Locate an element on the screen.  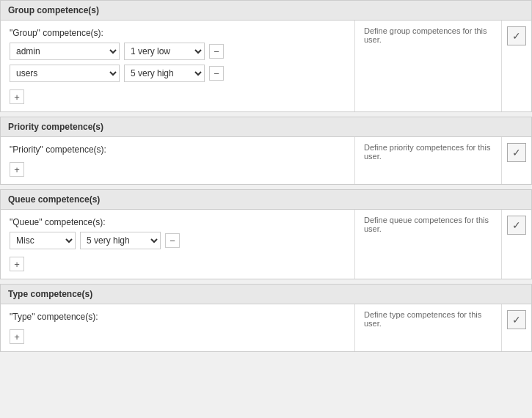
section-description-group: Define group competences for this user. is located at coordinates (429, 66).